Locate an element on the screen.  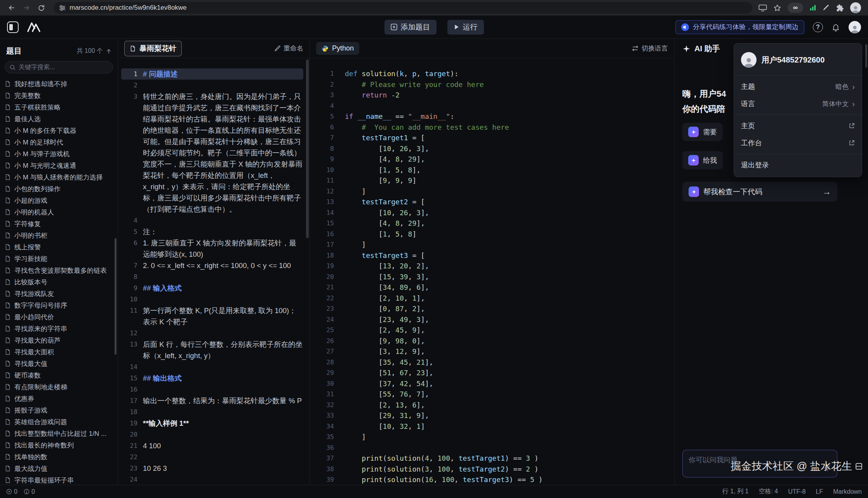
collapse-up-icon is located at coordinates (109, 51).